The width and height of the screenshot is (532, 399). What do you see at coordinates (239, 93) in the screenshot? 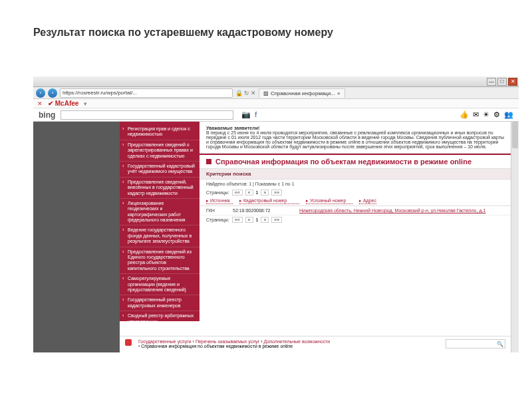
I see `lock-icon: 🔒` at bounding box center [239, 93].